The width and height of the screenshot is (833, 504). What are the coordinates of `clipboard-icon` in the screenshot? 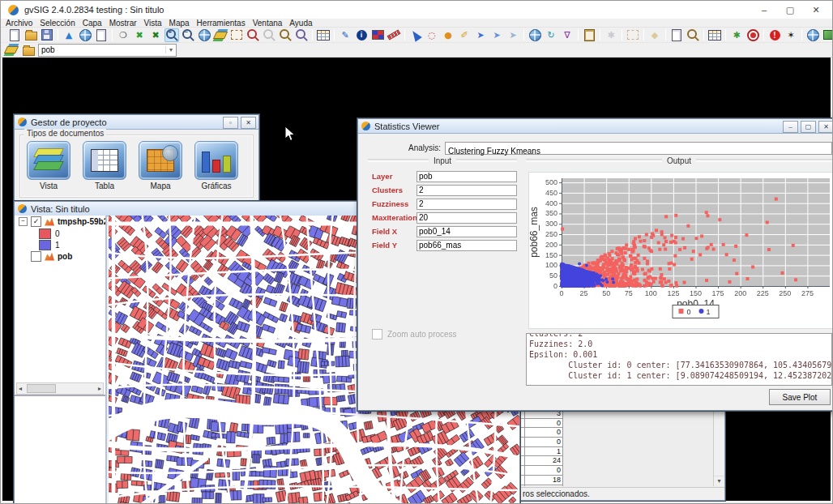 It's located at (589, 36).